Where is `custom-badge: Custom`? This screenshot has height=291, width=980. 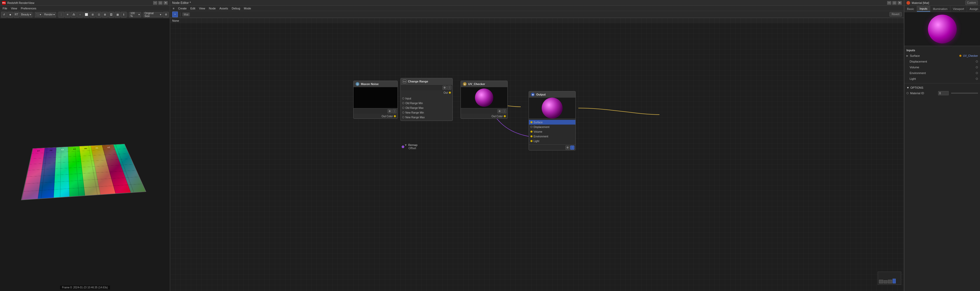
custom-badge: Custom is located at coordinates (972, 3).